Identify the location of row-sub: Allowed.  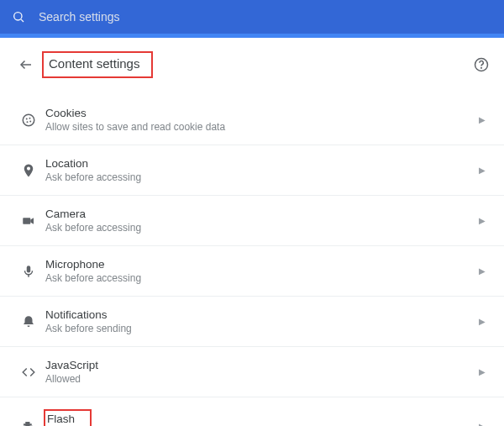
(262, 379).